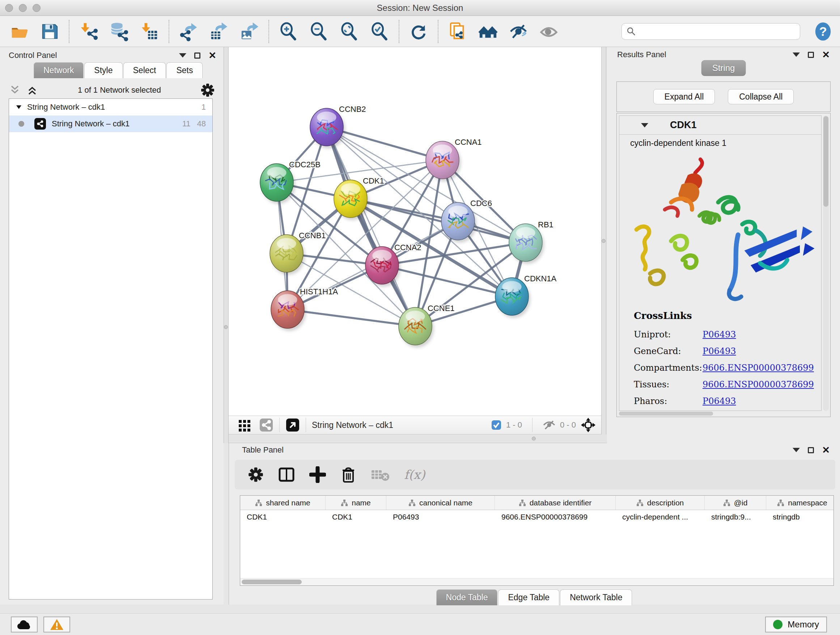 The width and height of the screenshot is (840, 635). Describe the element at coordinates (537, 517) in the screenshot. I see `table-row: CDK1CDK1P064939606.ENSP00000378699cyclin…` at that location.